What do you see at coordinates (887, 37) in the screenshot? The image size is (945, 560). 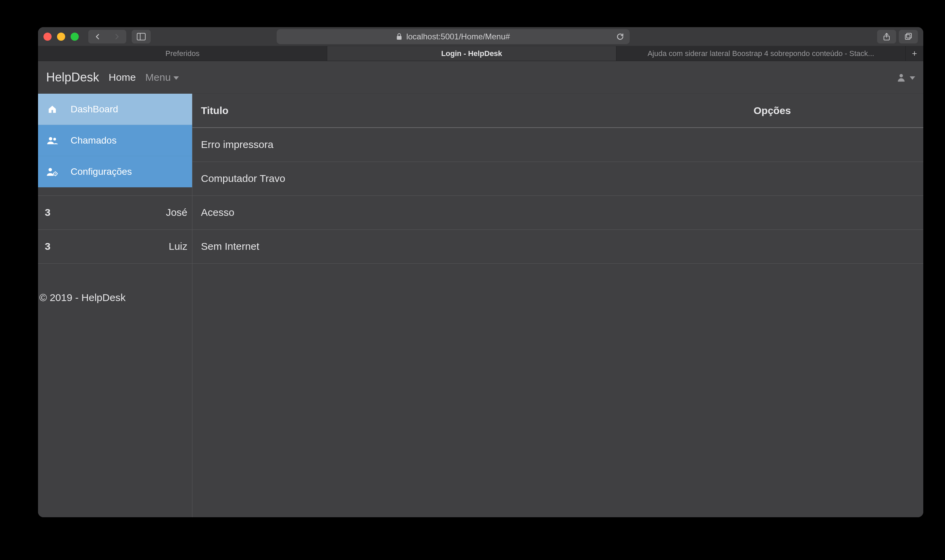 I see `share-button` at bounding box center [887, 37].